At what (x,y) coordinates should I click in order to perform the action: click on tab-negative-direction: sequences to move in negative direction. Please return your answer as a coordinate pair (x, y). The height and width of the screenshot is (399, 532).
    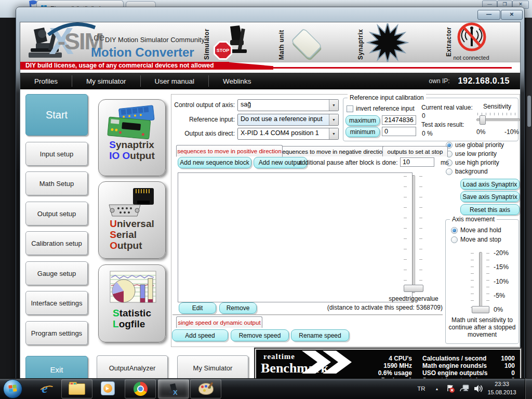
    Looking at the image, I should click on (332, 151).